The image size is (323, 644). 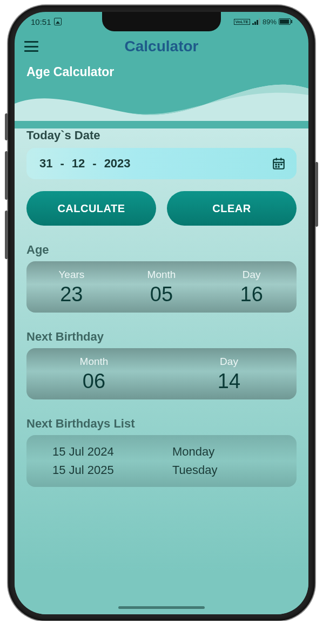 I want to click on home-indicator, so click(x=162, y=608).